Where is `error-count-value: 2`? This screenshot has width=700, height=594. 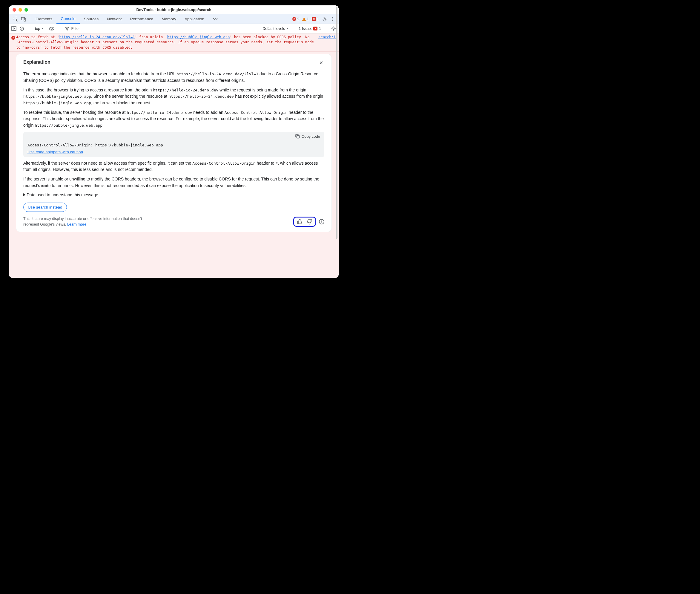
error-count-value: 2 is located at coordinates (298, 19).